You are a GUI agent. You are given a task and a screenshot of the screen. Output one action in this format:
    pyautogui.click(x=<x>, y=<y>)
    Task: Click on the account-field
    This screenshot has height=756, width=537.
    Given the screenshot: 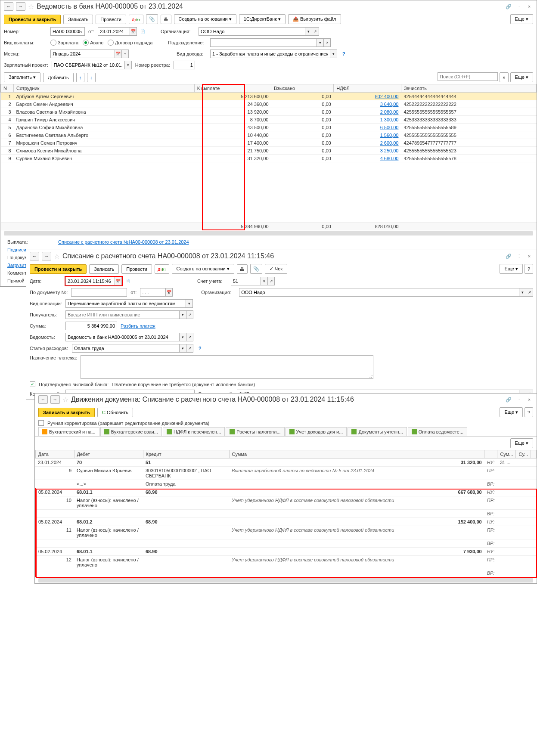 What is the action you would take?
    pyautogui.click(x=246, y=281)
    